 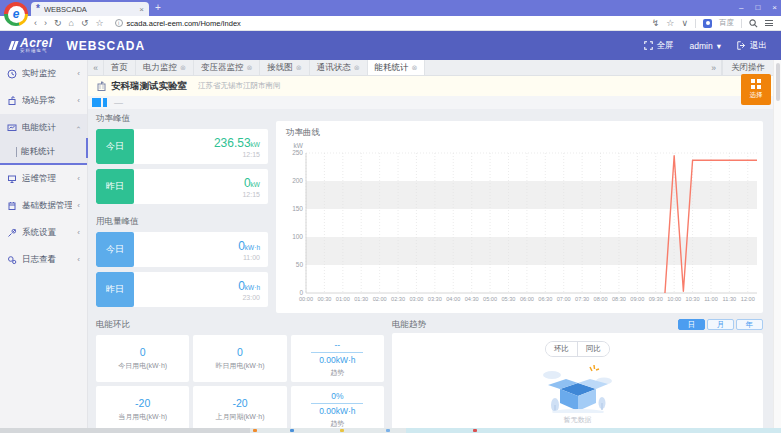 I want to click on bookmark-star-icon: ☆, so click(x=100, y=24).